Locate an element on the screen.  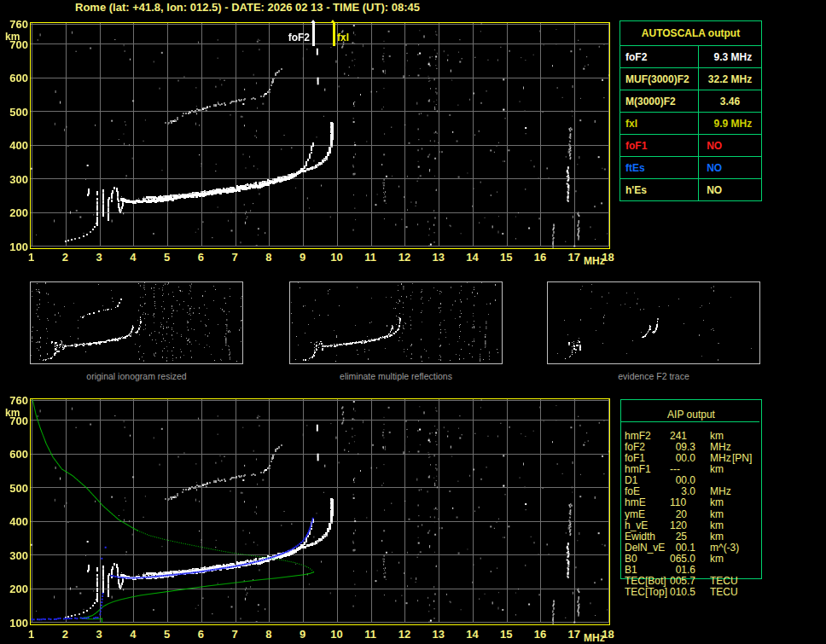
fxI-marker-arrow is located at coordinates (333, 21).